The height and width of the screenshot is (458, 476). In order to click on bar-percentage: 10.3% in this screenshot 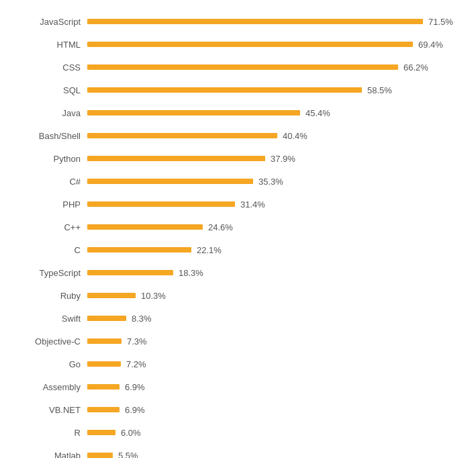, I will do `click(153, 295)`.